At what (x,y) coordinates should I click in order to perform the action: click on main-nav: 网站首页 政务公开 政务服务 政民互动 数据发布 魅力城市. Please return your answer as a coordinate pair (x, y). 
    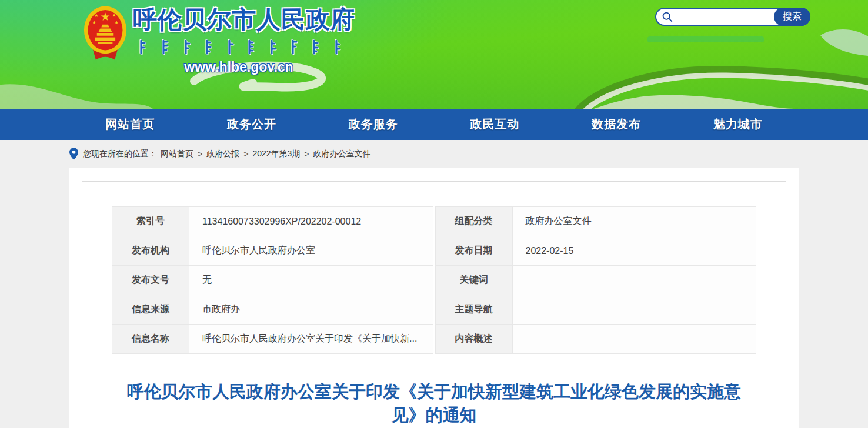
    Looking at the image, I should click on (434, 125).